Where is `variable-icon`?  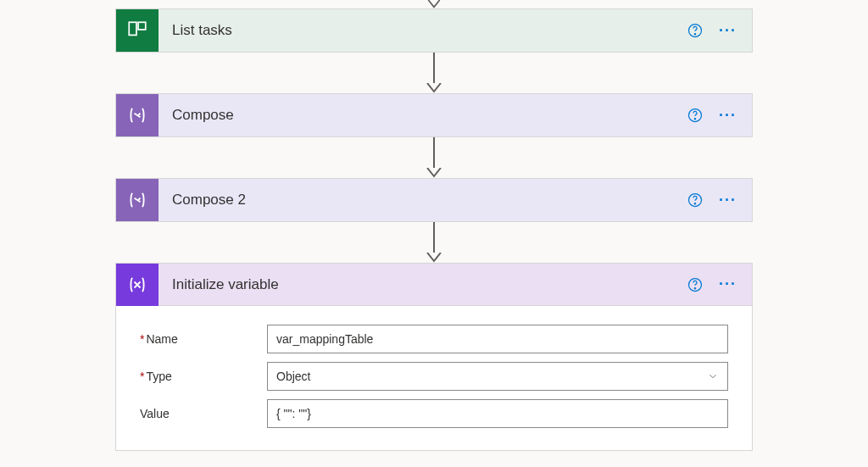 variable-icon is located at coordinates (137, 285).